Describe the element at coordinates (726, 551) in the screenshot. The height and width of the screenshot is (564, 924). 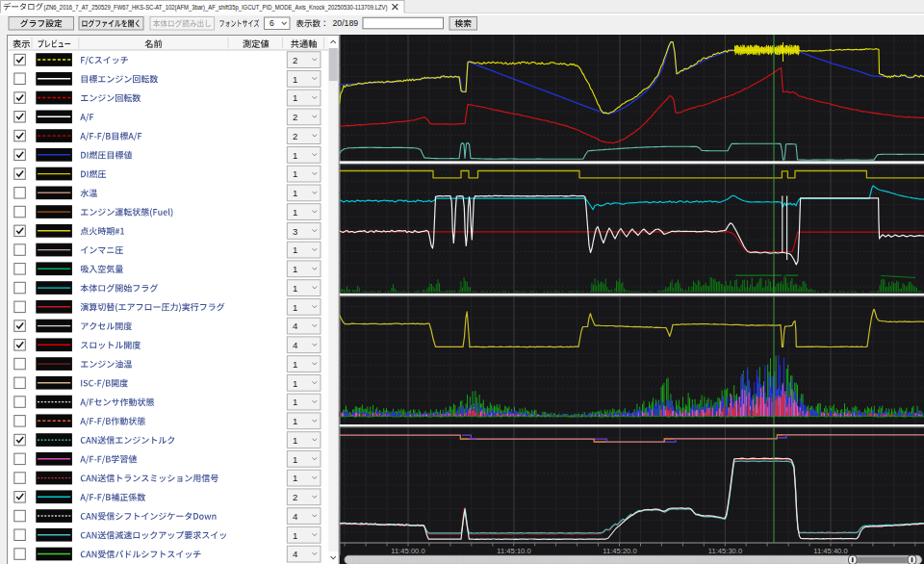
I see `svg-text: 11:45:30.0` at that location.